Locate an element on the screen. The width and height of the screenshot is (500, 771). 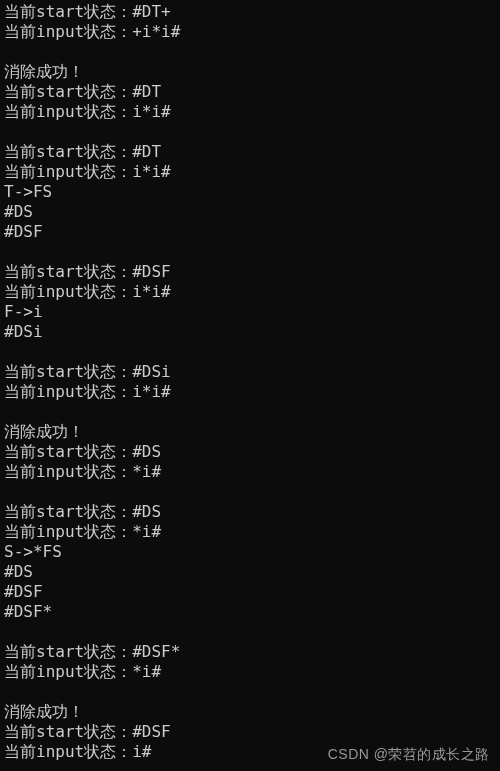
terminal-line: S->*FS is located at coordinates (250, 552).